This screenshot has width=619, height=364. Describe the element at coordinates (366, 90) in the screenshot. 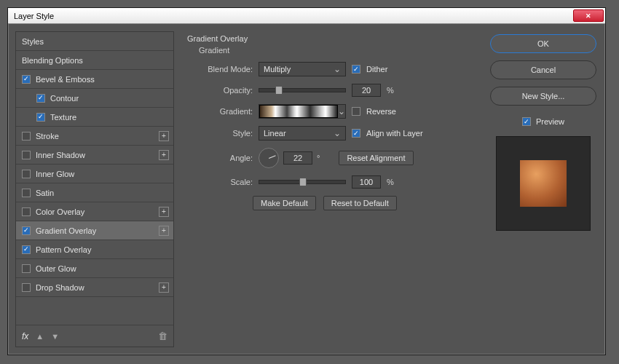

I see `opacity-input` at that location.